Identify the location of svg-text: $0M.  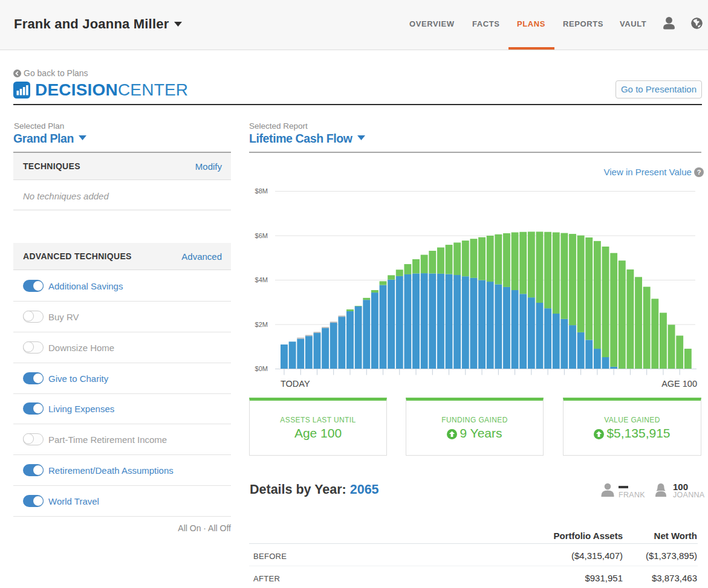
(261, 369).